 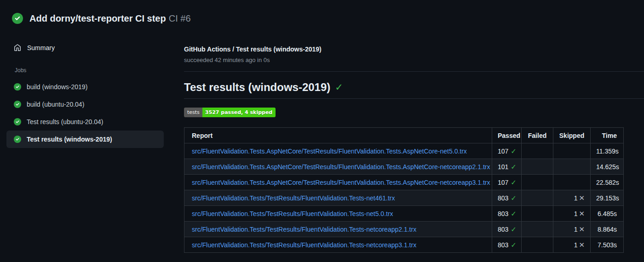 I want to click on run-number: CI #6, so click(x=180, y=18).